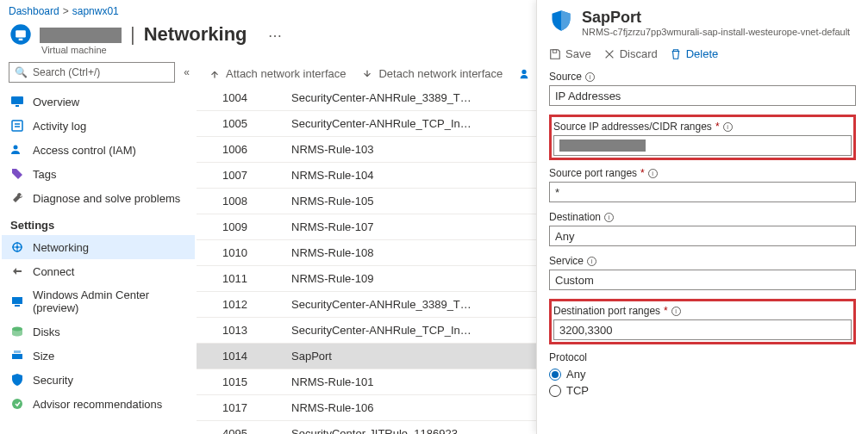  What do you see at coordinates (215, 74) in the screenshot?
I see `attach-icon` at bounding box center [215, 74].